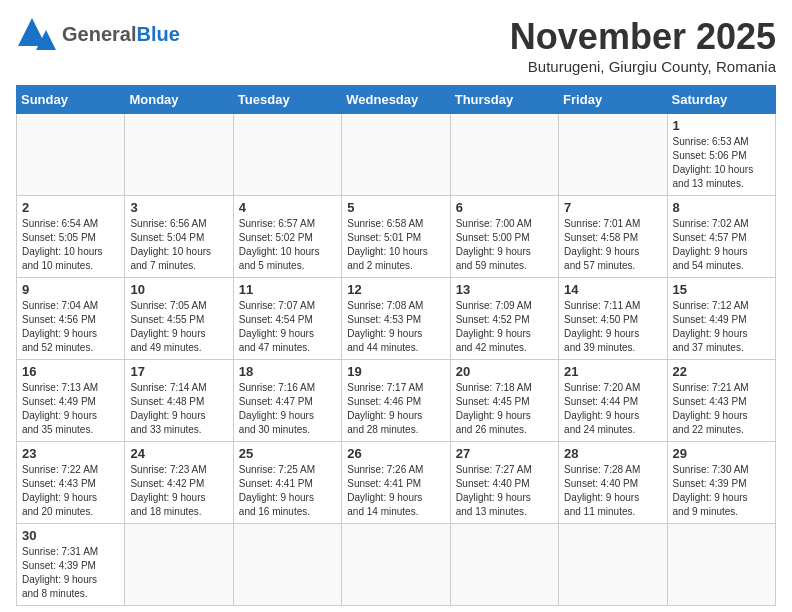  Describe the element at coordinates (504, 319) in the screenshot. I see `calendar-cell: 13Sunrise: 7:09 AM Sunset: 4:52 PM Dayli…` at that location.